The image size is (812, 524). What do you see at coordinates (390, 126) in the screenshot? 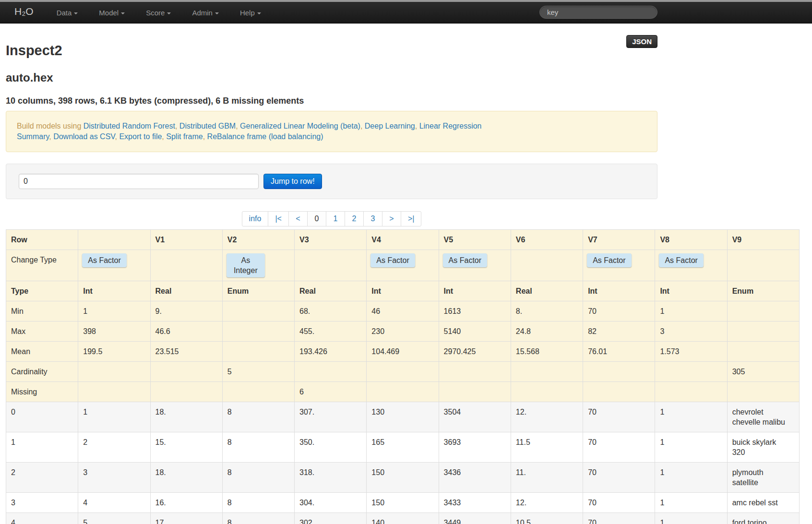
I see `build-model-link: Deep Learning` at bounding box center [390, 126].